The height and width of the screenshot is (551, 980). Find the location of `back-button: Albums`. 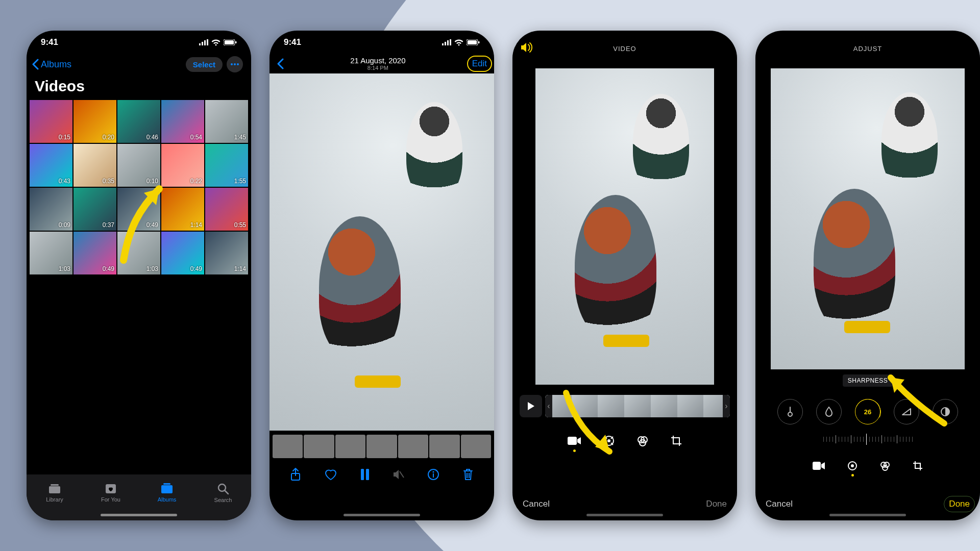

back-button: Albums is located at coordinates (52, 64).